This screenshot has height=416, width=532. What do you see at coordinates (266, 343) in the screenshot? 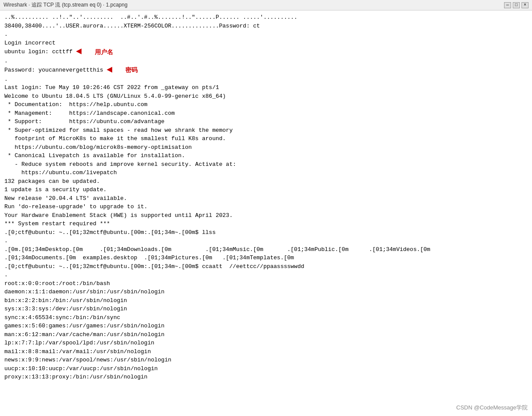
I see `terminal-line: lp:x:7:7:lp:/var/spool/lpd:/usr/sbin/nol…` at bounding box center [266, 343].